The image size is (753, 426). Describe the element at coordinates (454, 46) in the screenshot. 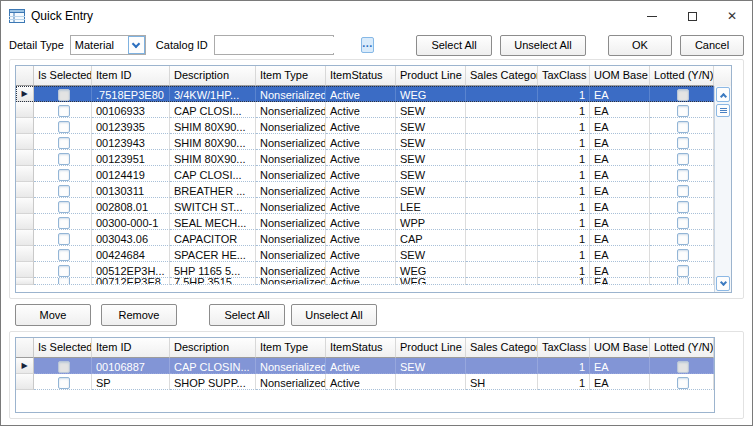

I see `select-all-button: Select All` at that location.